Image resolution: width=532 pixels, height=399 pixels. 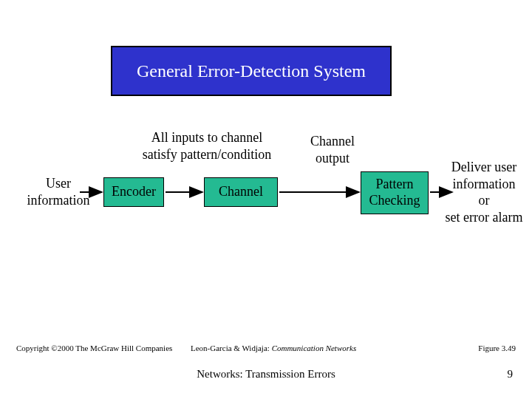 What do you see at coordinates (315, 348) in the screenshot?
I see `footer-book: Communication Networks` at bounding box center [315, 348].